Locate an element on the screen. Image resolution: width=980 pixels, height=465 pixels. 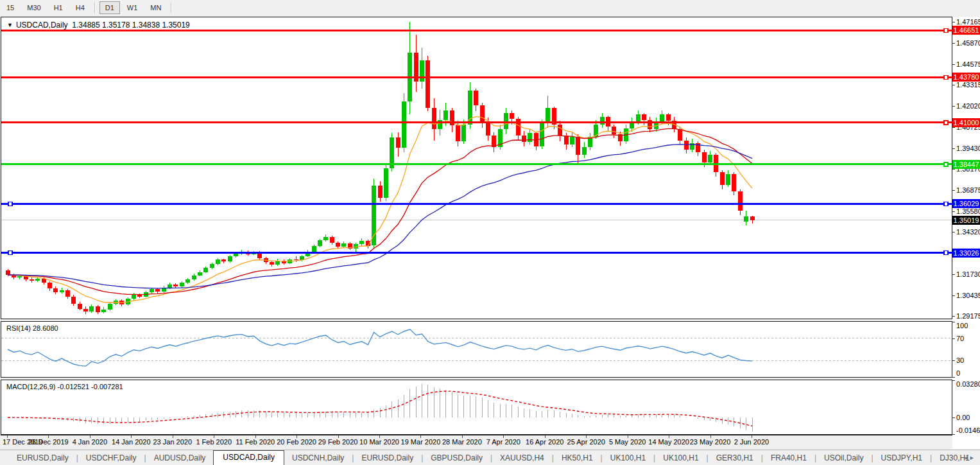
rsi-tick-label: 0 is located at coordinates (958, 373).